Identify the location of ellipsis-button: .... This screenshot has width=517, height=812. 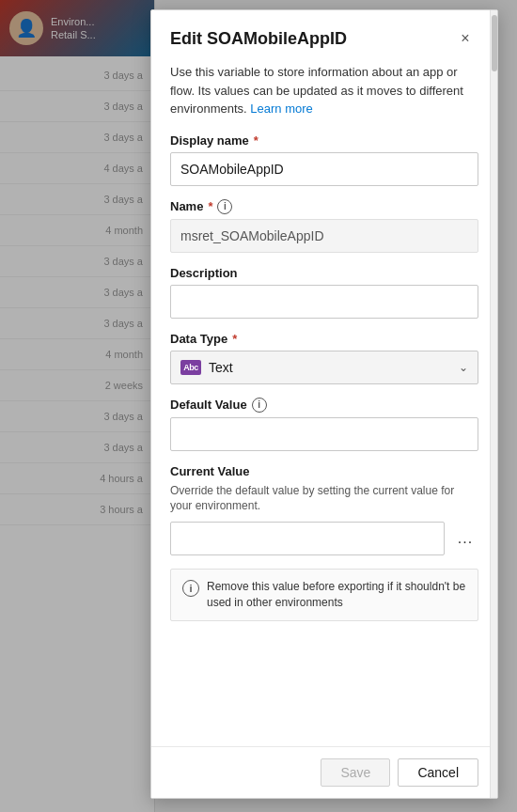
(465, 539).